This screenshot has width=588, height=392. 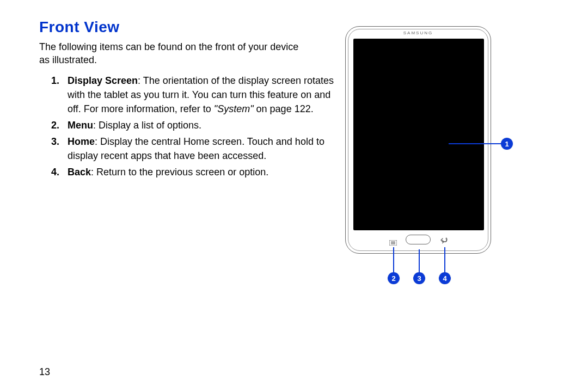 What do you see at coordinates (204, 95) in the screenshot?
I see `feature-item-display-screen: Display Screen: The orientation of the d…` at bounding box center [204, 95].